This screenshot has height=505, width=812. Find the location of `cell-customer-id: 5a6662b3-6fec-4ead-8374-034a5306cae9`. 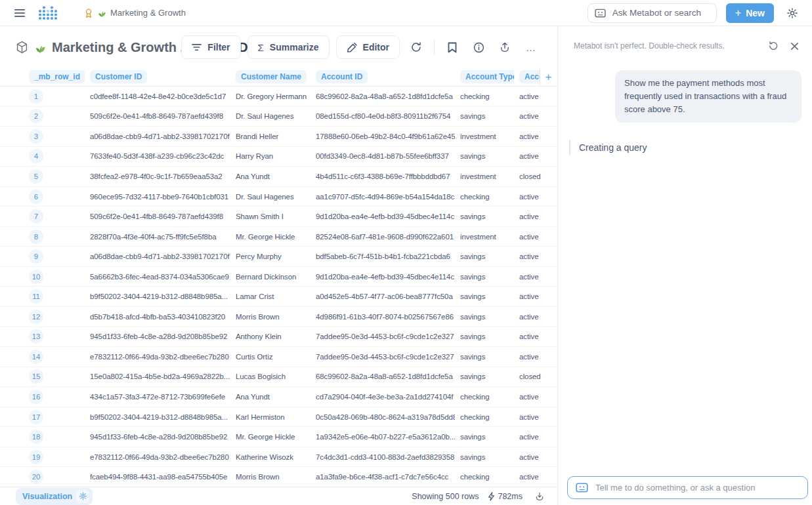

cell-customer-id: 5a6662b3-6fec-4ead-8374-034a5306cae9 is located at coordinates (158, 277).